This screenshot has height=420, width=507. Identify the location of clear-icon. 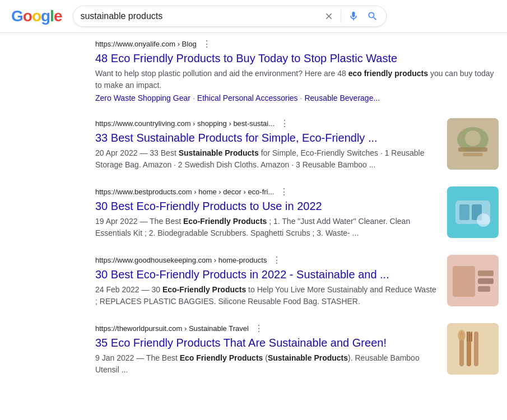
(329, 16).